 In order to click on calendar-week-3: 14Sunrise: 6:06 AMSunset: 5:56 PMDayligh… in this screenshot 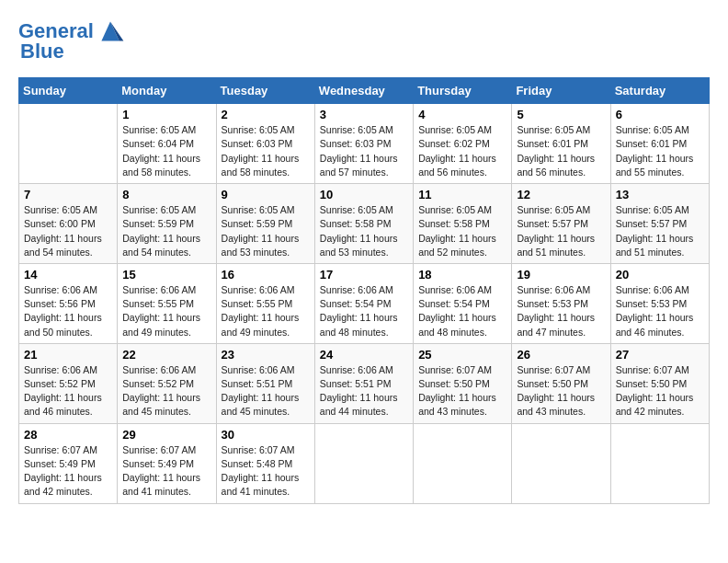, I will do `click(364, 304)`.